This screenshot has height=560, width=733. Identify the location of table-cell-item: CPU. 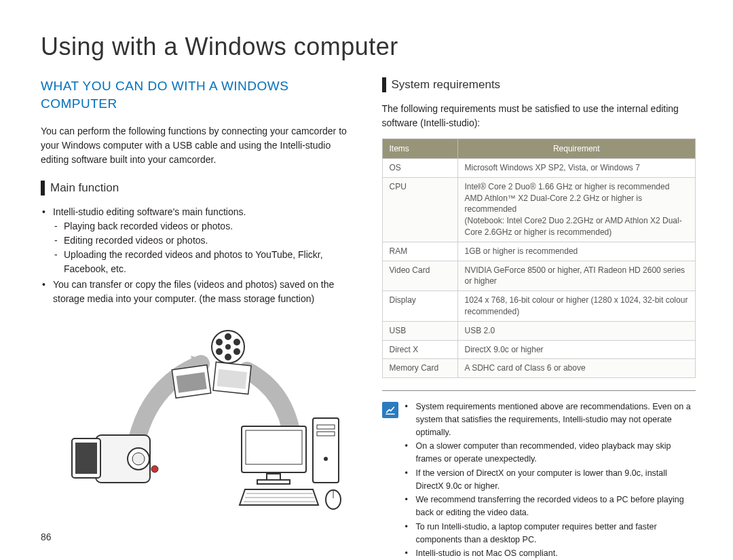
(419, 209).